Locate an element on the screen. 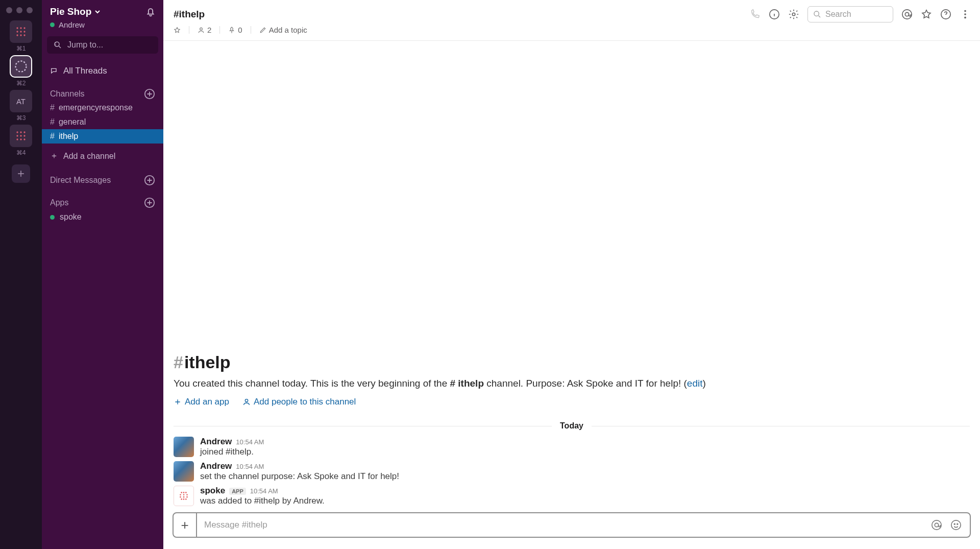 The width and height of the screenshot is (980, 549). day-separator: Today is located at coordinates (572, 427).